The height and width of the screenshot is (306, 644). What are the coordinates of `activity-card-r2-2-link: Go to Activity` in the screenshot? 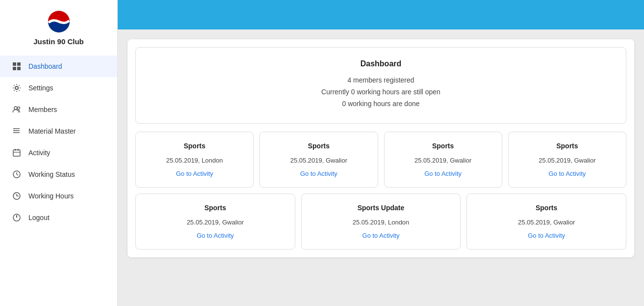 It's located at (381, 236).